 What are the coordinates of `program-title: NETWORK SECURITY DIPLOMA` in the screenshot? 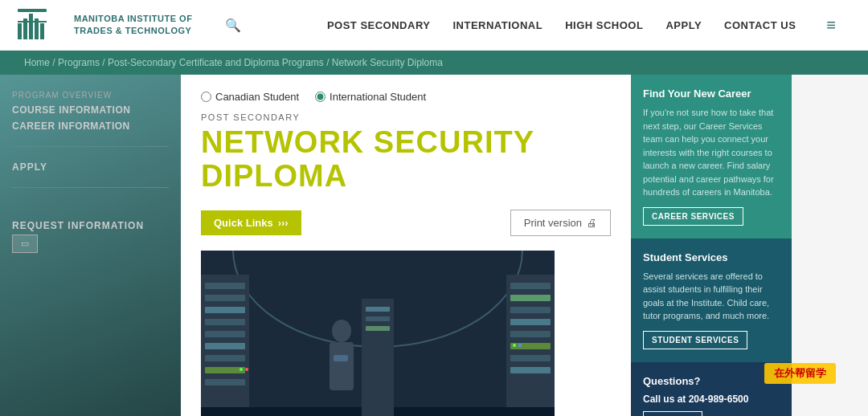 It's located at (406, 160).